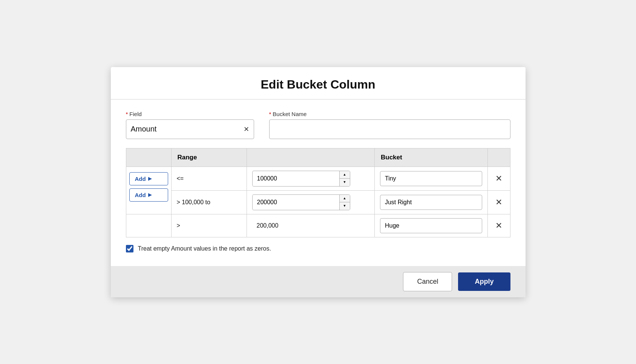 The image size is (636, 364). Describe the element at coordinates (484, 282) in the screenshot. I see `apply-button: Apply` at that location.